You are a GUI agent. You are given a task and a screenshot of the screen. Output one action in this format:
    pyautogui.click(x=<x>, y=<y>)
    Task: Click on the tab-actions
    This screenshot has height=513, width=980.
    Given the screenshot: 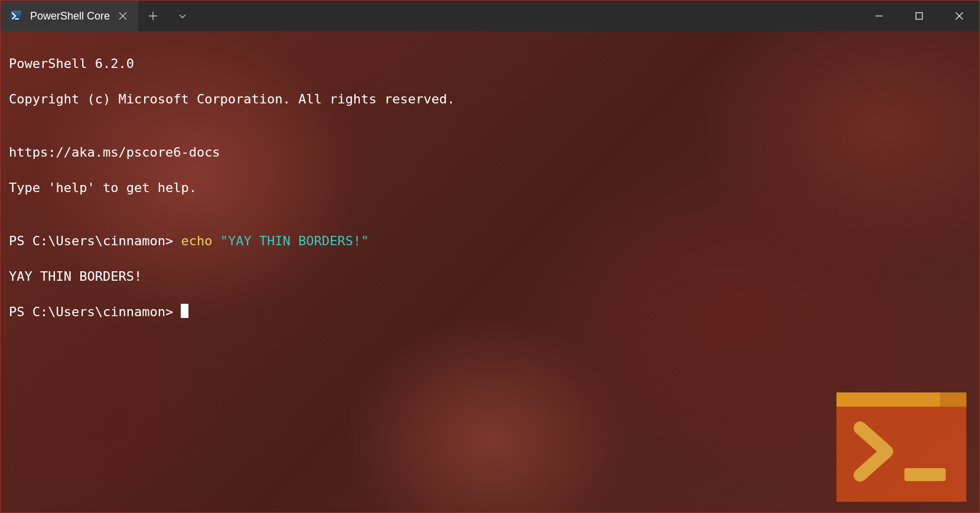 What is the action you would take?
    pyautogui.click(x=168, y=16)
    